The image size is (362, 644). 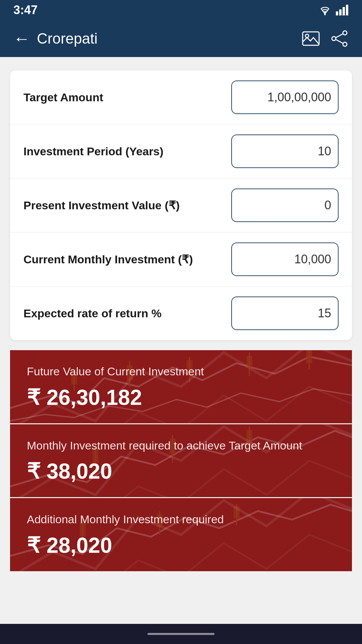 I want to click on wifi-icon, so click(x=325, y=10).